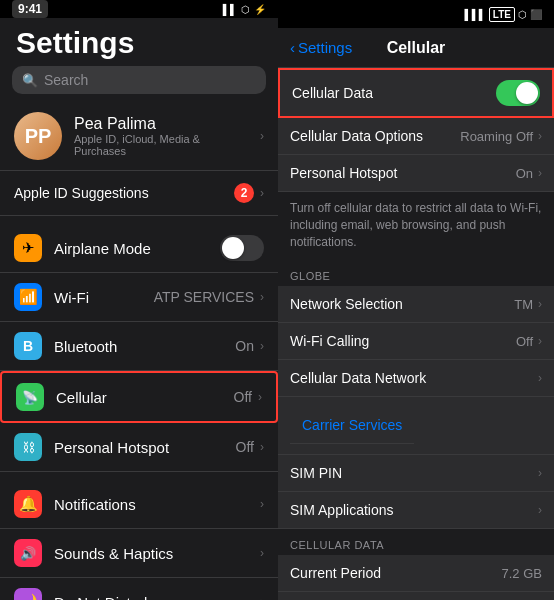 Image resolution: width=554 pixels, height=600 pixels. Describe the element at coordinates (540, 136) in the screenshot. I see `cellular-data-options-chevron: ›` at that location.